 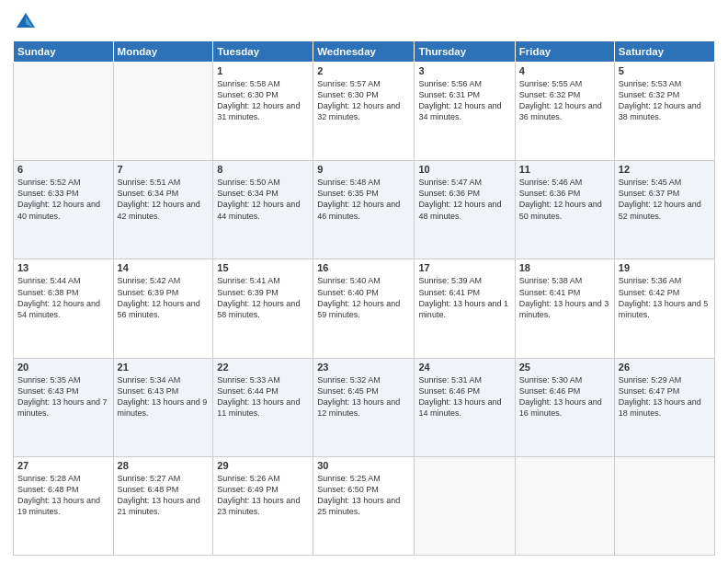 What do you see at coordinates (465, 309) in the screenshot?
I see `day-cell: 17Sunrise: 5:39 AM Sunset: 6:41 PM Dayli…` at bounding box center [465, 309].